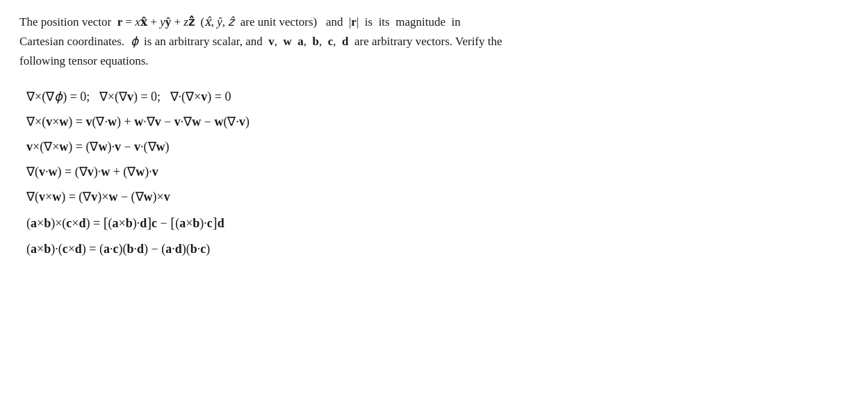 The width and height of the screenshot is (868, 401). What do you see at coordinates (240, 22) in the screenshot?
I see `intro-line1: The position vector r = xx̂ + yŷ + zẑ (x…` at bounding box center [240, 22].